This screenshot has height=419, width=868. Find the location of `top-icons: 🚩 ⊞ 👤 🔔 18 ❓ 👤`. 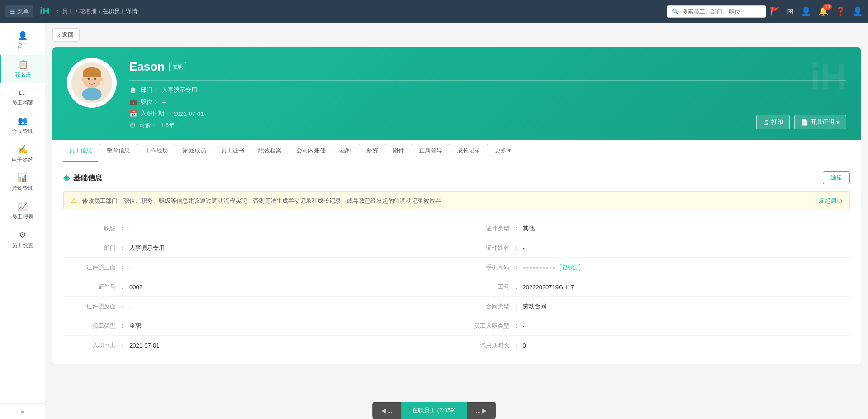

top-icons: 🚩 ⊞ 👤 🔔 18 ❓ 👤 is located at coordinates (816, 11).